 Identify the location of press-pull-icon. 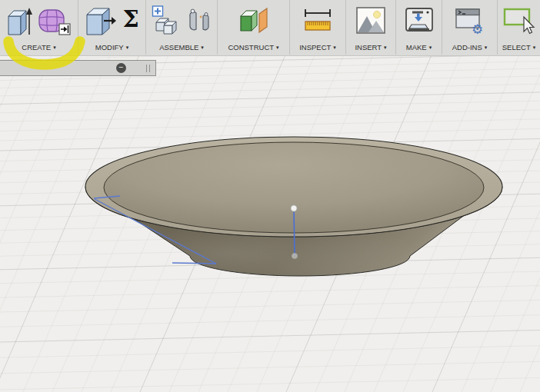
(101, 21).